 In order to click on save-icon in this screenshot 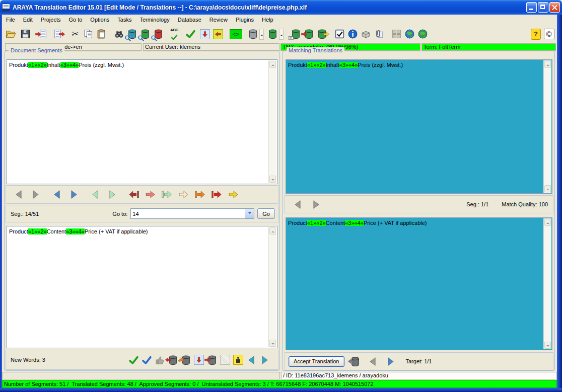, I will do `click(25, 34)`.